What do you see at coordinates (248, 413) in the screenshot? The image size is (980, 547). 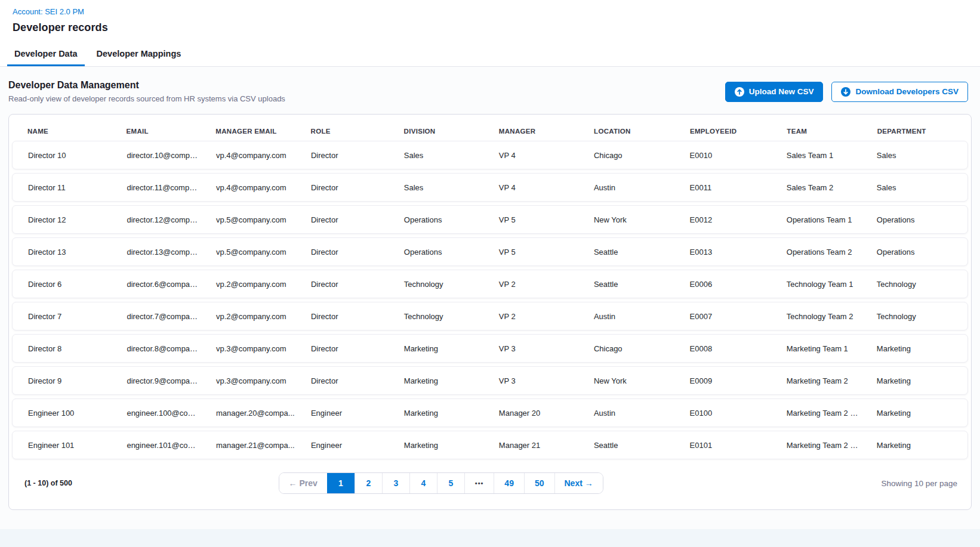 I see `cell-manager-email: manager.20@compa...` at bounding box center [248, 413].